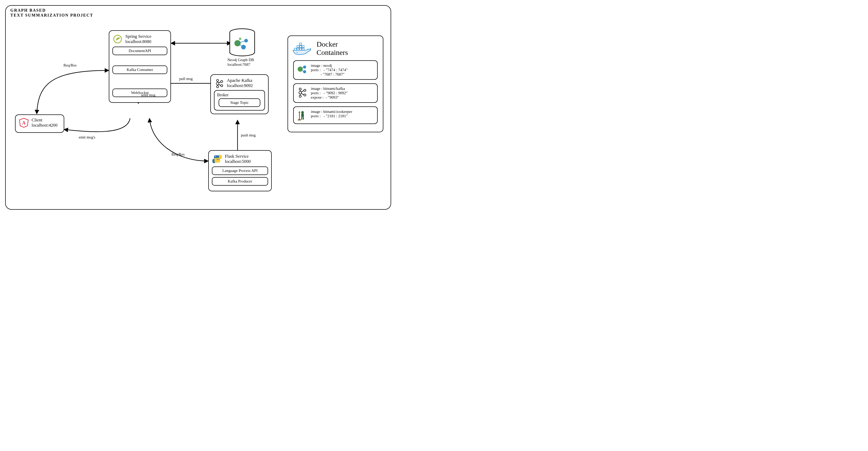 This screenshot has height=451, width=868. Describe the element at coordinates (240, 171) in the screenshot. I see `lang-api-pill: Language Process API` at that location.